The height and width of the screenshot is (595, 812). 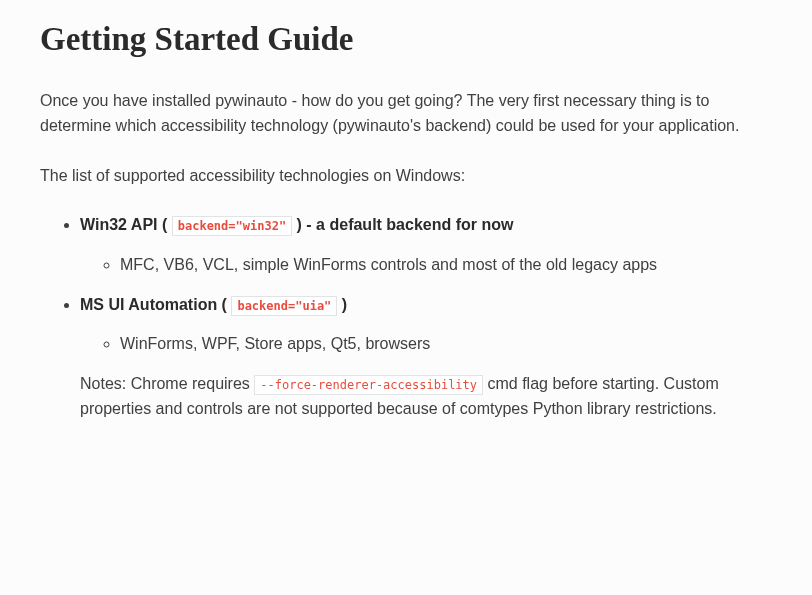 I want to click on item-code: backend="win32", so click(x=232, y=226).